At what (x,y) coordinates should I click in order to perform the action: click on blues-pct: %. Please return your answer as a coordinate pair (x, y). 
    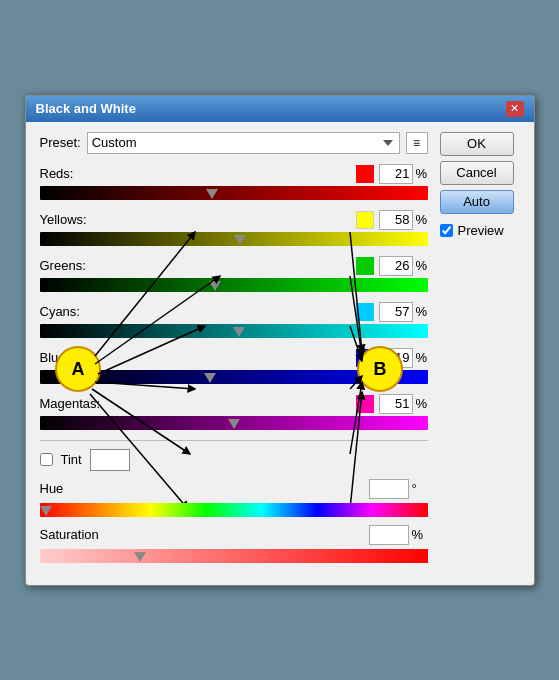
    Looking at the image, I should click on (422, 358).